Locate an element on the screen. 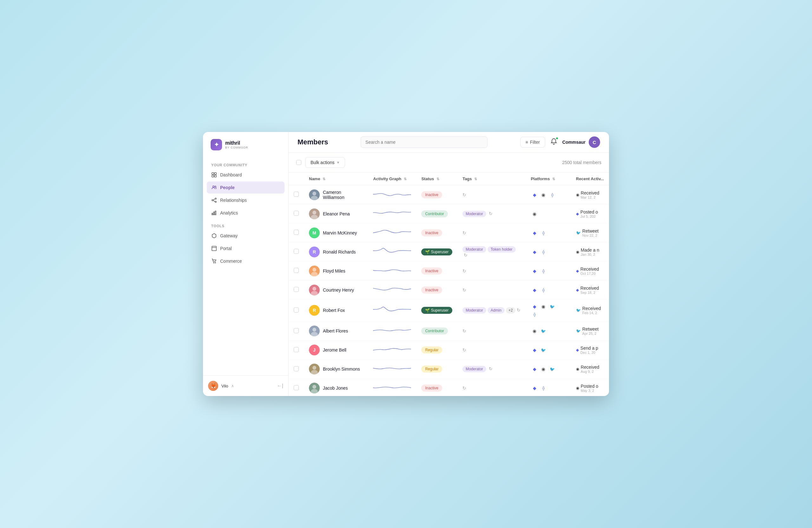 The width and height of the screenshot is (812, 528). table-row: Brooklyn Simmons Regular Moderator↻ ◆◉🐦 … is located at coordinates (449, 369).